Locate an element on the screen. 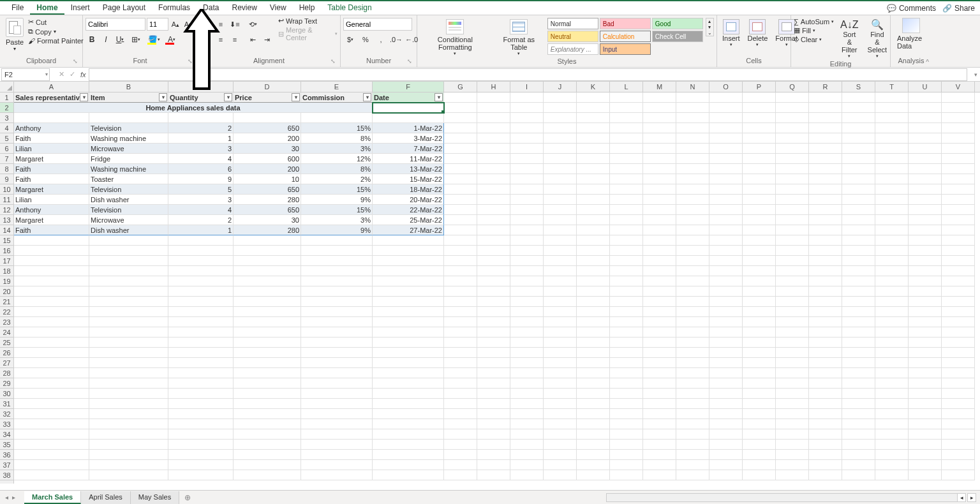  cut-button: Cut is located at coordinates (56, 22).